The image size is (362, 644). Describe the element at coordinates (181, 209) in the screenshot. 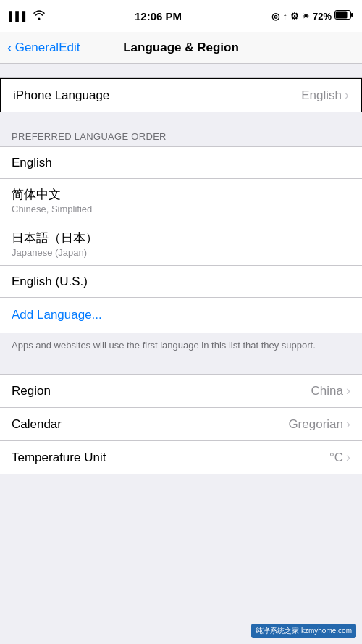

I see `language-secondary-chinese: Chinese, Simplified` at that location.